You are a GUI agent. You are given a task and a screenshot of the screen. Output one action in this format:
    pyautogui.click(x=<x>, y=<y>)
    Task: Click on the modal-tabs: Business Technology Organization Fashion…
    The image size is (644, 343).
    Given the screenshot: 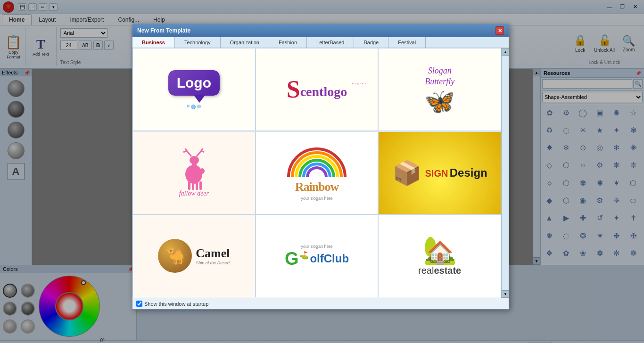 What is the action you would take?
    pyautogui.click(x=321, y=42)
    